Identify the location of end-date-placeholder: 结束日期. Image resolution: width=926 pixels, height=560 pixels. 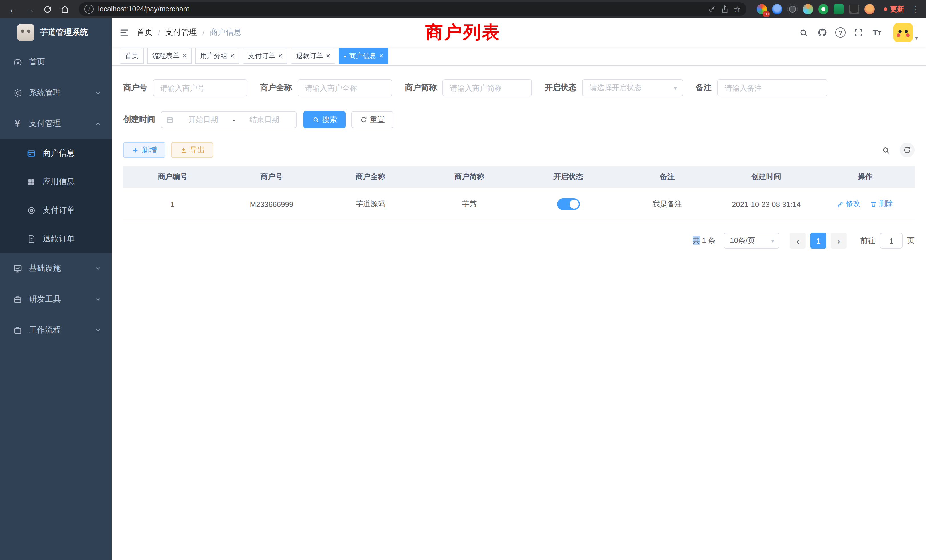
(264, 120).